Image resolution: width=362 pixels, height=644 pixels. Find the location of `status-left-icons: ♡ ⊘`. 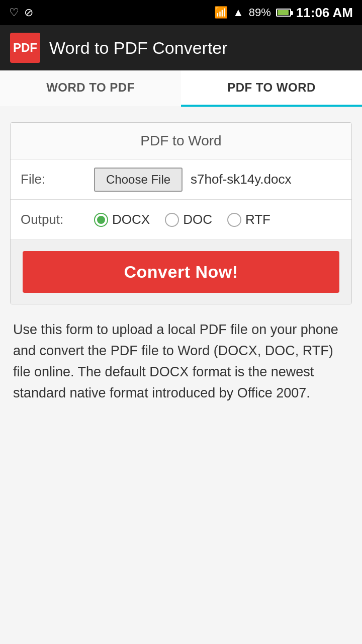

status-left-icons: ♡ ⊘ is located at coordinates (21, 13).